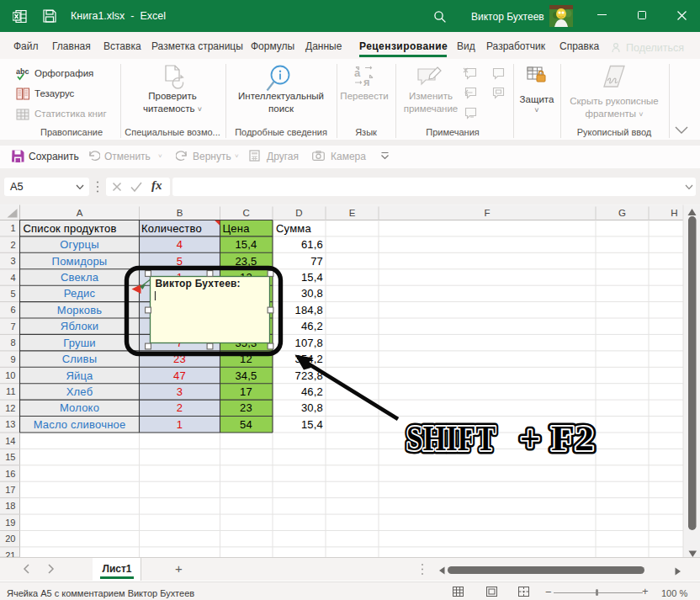 The width and height of the screenshot is (700, 600). I want to click on svg-text: Хлеб, so click(80, 392).